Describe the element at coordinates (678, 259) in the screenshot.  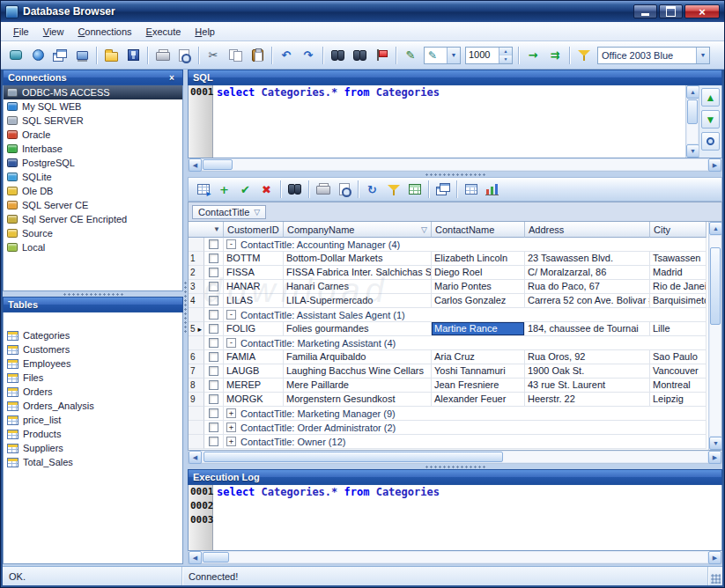
I see `cell-city: Tsawassen` at that location.